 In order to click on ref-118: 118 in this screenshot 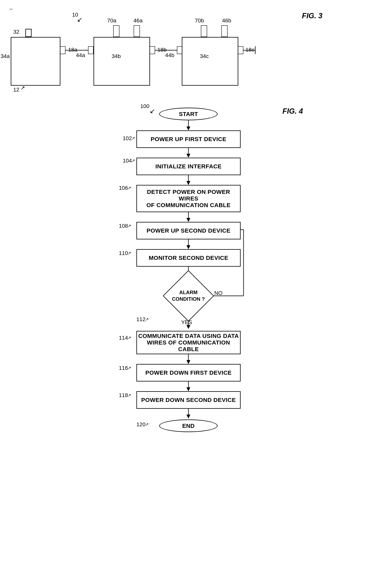, I will do `click(123, 395)`.